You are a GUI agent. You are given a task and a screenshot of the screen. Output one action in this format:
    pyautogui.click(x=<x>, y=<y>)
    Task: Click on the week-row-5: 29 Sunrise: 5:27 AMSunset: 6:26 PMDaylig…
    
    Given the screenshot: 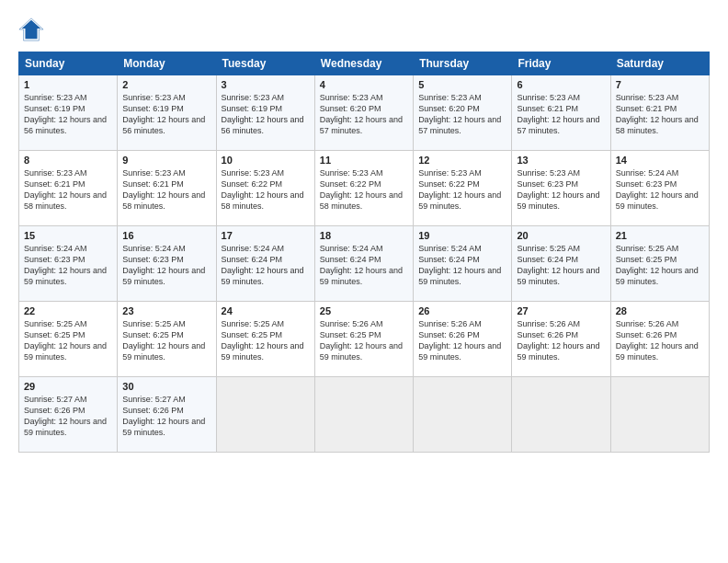 What is the action you would take?
    pyautogui.click(x=364, y=415)
    